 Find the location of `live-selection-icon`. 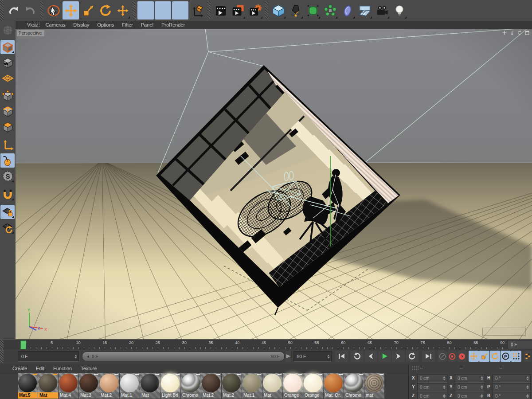

live-selection-icon is located at coordinates (53, 11).